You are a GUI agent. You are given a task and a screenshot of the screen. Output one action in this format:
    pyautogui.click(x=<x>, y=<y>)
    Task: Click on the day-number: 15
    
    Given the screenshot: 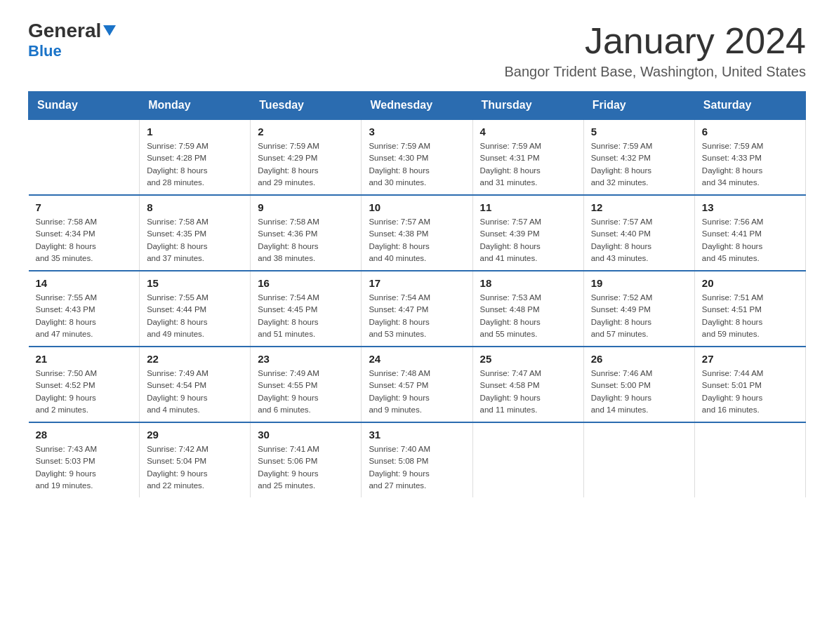 What is the action you would take?
    pyautogui.click(x=195, y=283)
    